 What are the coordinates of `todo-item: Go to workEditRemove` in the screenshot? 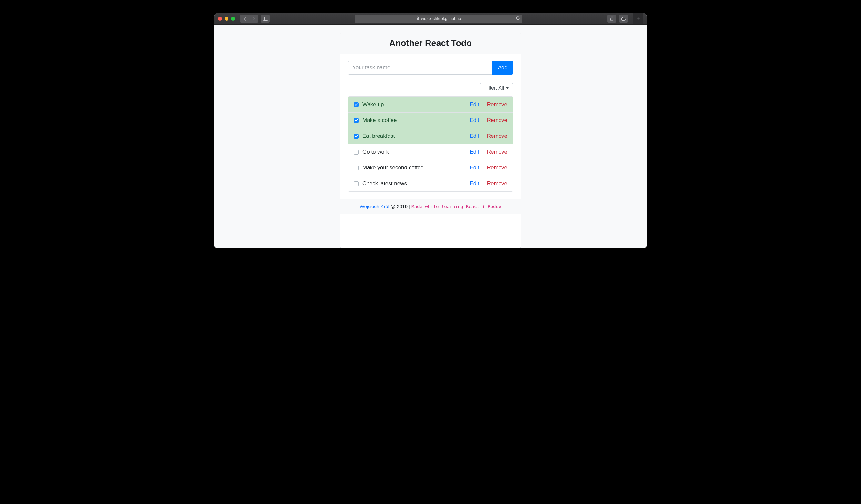 It's located at (430, 152).